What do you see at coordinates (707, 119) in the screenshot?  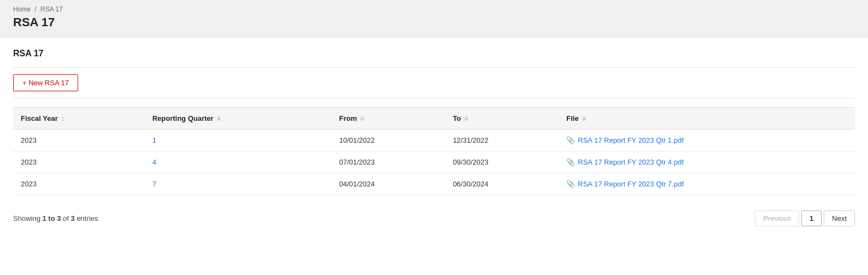 I see `col-file: File ≡` at bounding box center [707, 119].